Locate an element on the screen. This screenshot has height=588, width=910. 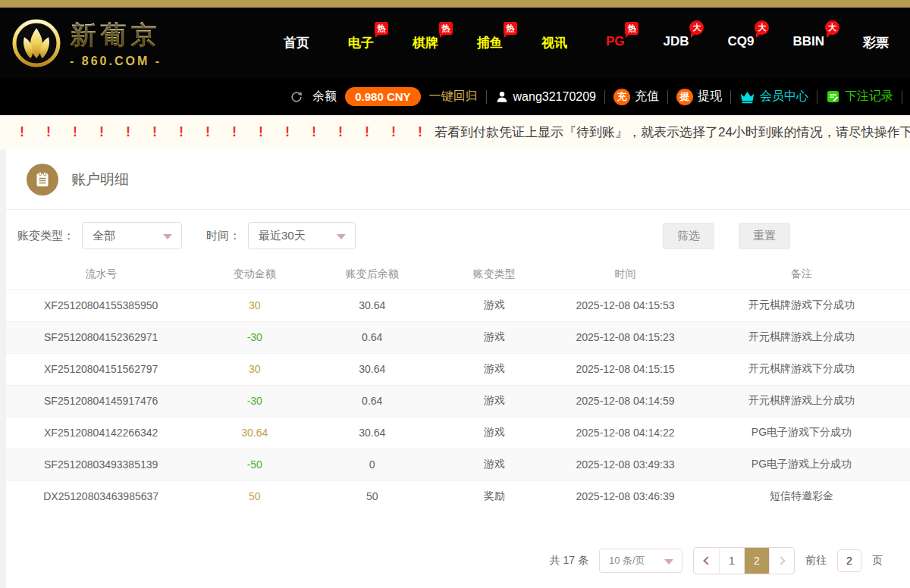
page-size-select: 10 条/页 is located at coordinates (641, 561).